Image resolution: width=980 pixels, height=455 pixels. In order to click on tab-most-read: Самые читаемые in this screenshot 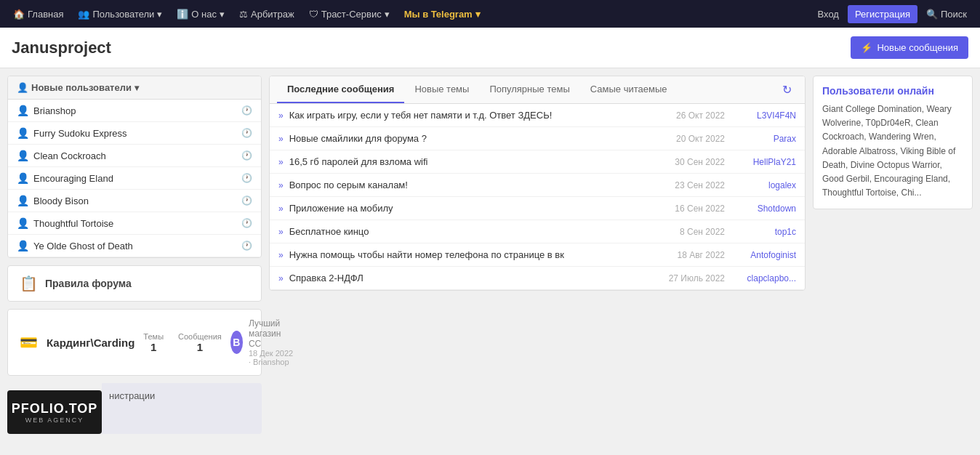, I will do `click(629, 90)`.